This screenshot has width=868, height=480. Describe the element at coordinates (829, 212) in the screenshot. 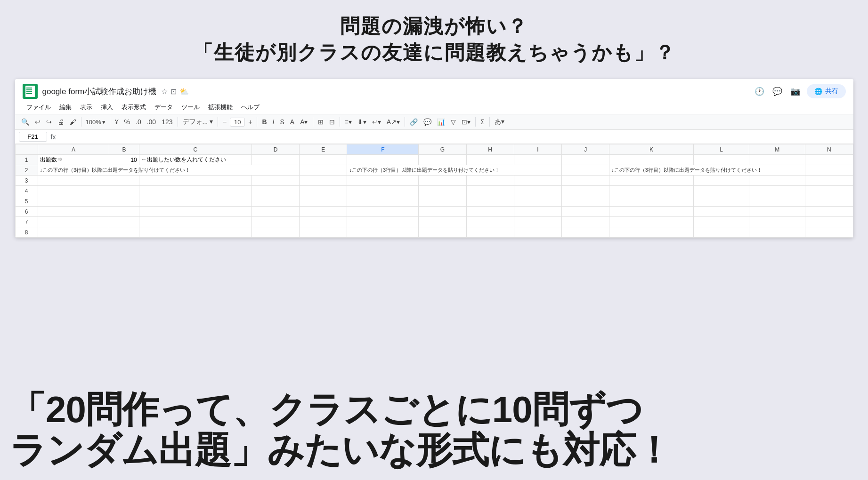

I see `cell-N6` at that location.